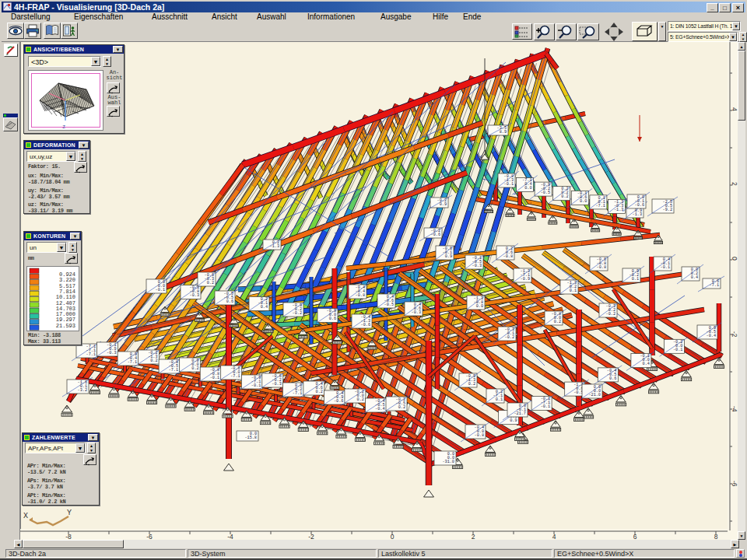 The width and height of the screenshot is (747, 560). What do you see at coordinates (525, 279) in the screenshot?
I see `svg-text: -0.9` at bounding box center [525, 279].